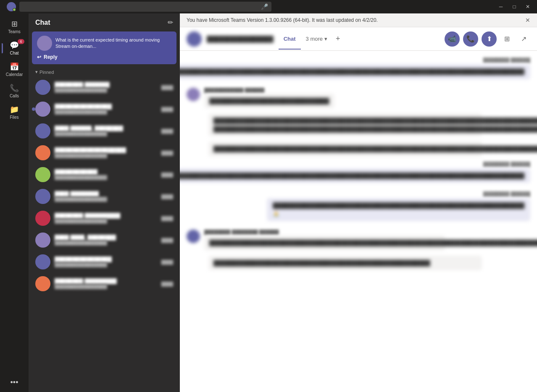 The height and width of the screenshot is (392, 537). What do you see at coordinates (326, 39) in the screenshot?
I see `chevron-down-icon: ▾` at bounding box center [326, 39].